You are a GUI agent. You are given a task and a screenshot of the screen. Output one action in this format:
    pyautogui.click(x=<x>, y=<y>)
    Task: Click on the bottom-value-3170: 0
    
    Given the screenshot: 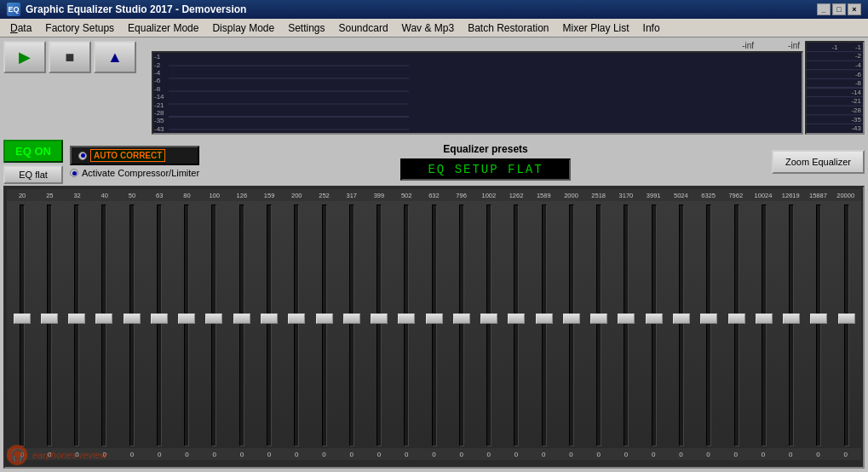 What is the action you would take?
    pyautogui.click(x=626, y=455)
    